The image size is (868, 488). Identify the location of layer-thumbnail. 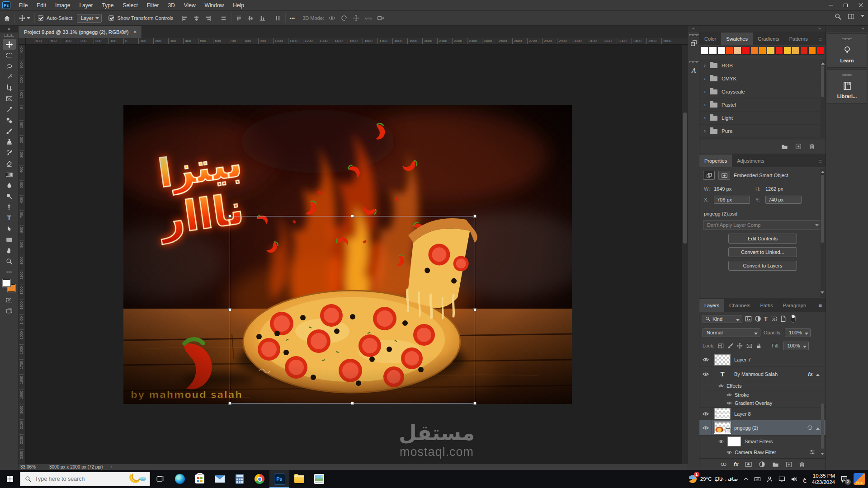
(722, 360).